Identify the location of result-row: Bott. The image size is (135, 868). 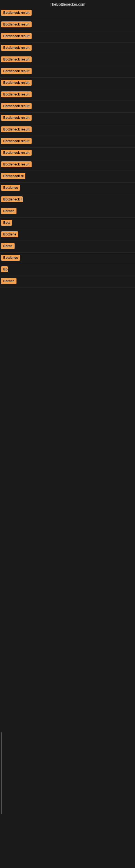
(68, 223).